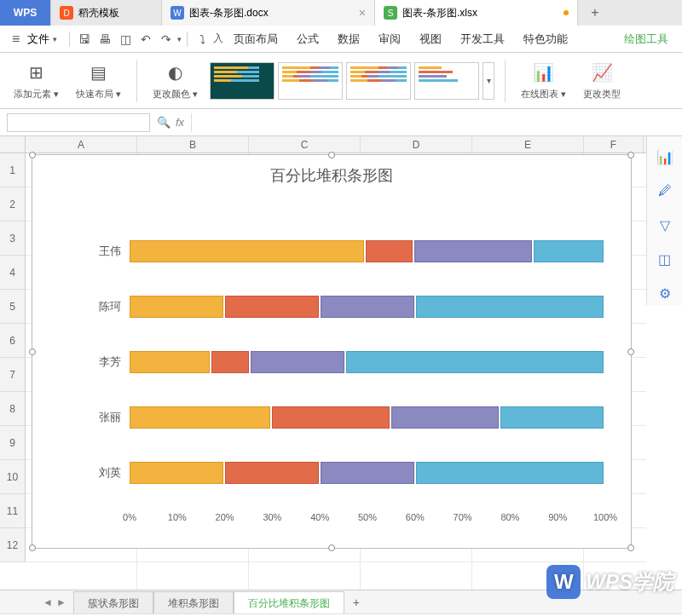  I want to click on docell-tab: D 稻壳模板, so click(107, 13).